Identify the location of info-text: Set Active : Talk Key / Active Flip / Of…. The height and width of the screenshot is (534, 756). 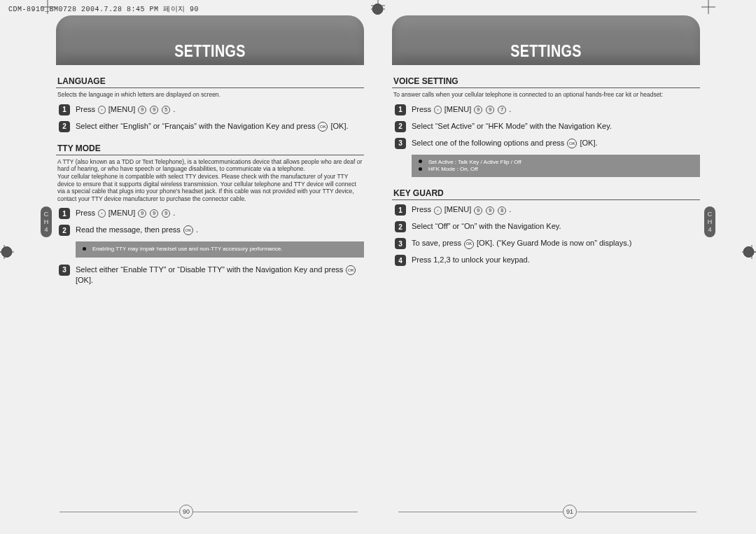
(475, 162).